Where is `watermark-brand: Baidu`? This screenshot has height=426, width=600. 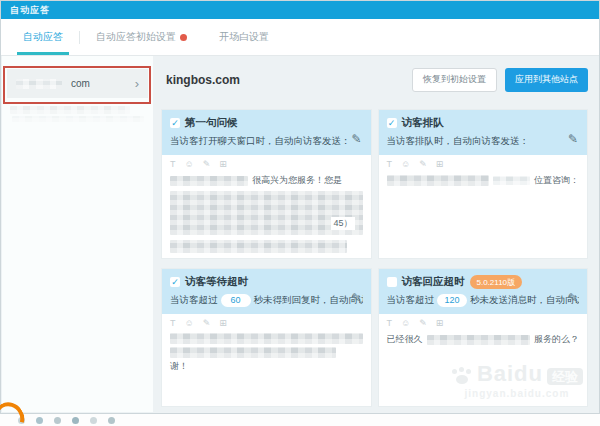 watermark-brand: Baidu is located at coordinates (510, 374).